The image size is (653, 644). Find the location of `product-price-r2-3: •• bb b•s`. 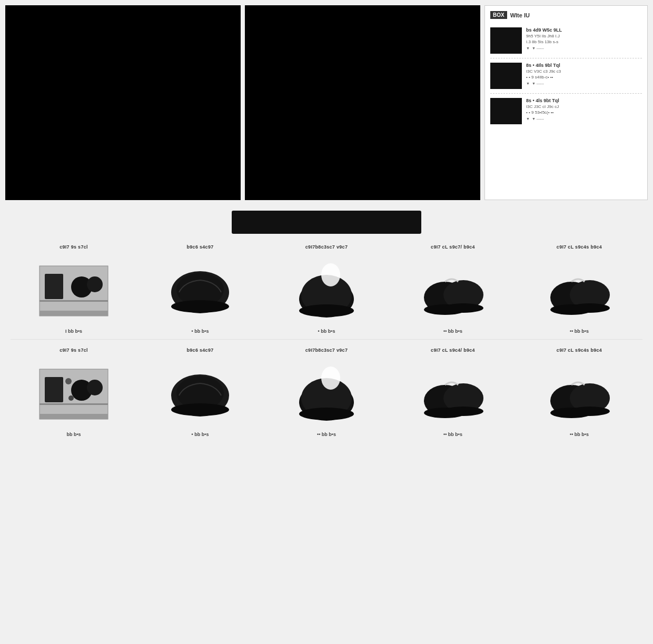

product-price-r2-3: •• bb b•s is located at coordinates (326, 434).